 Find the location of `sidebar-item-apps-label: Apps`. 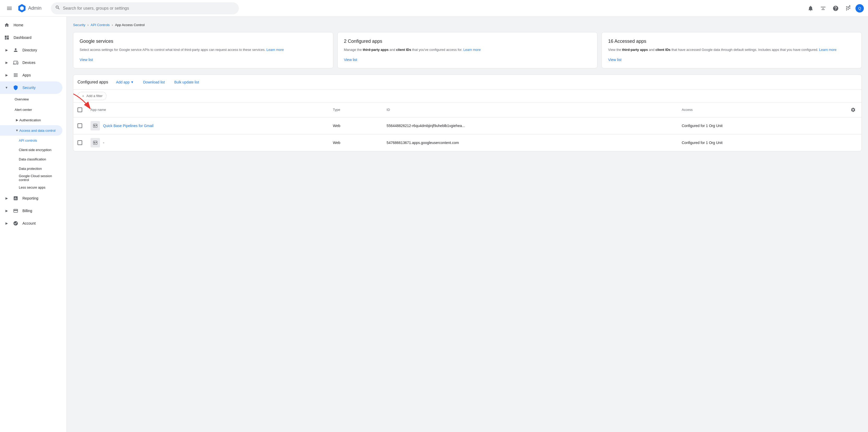

sidebar-item-apps-label: Apps is located at coordinates (27, 75).